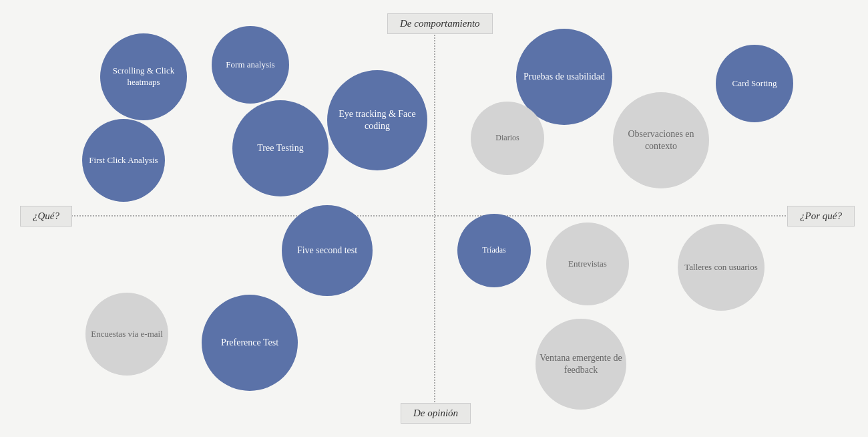 The height and width of the screenshot is (437, 868). What do you see at coordinates (377, 120) in the screenshot?
I see `bubble-eye-tracking: Eye tracking & Face coding` at bounding box center [377, 120].